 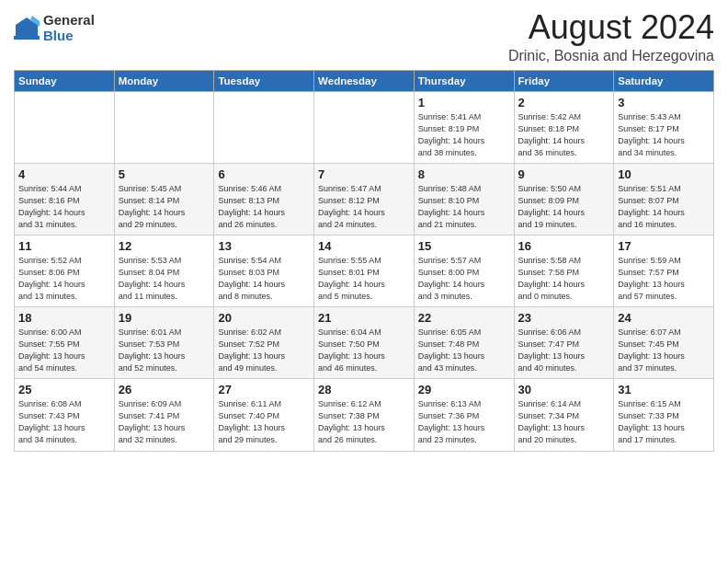 I want to click on day-info: Sunrise: 5:59 AMSunset: 7:57 PMDaylight:…, so click(x=664, y=279).